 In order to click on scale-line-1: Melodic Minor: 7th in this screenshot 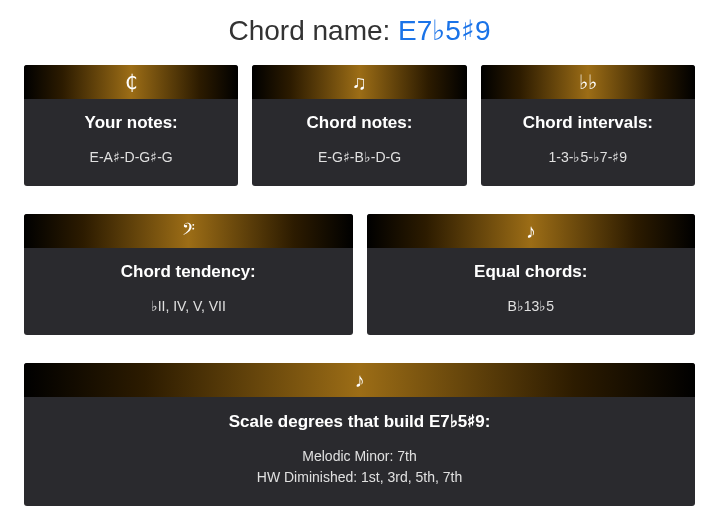, I will do `click(359, 456)`.